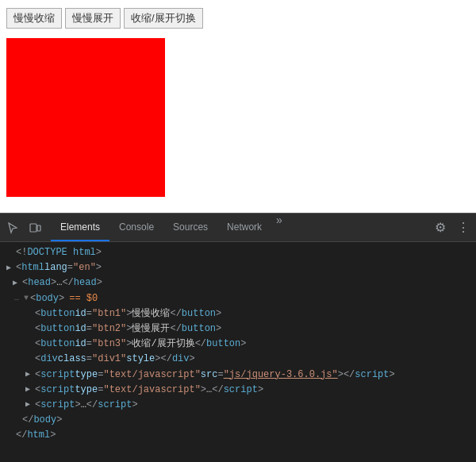  I want to click on html-close-line: </html>, so click(238, 435).